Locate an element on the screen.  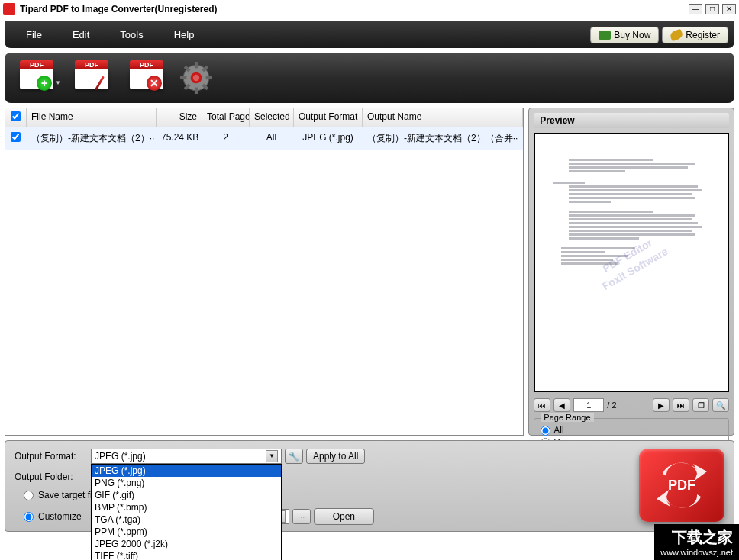
next-page-button: ▶ is located at coordinates (661, 405).